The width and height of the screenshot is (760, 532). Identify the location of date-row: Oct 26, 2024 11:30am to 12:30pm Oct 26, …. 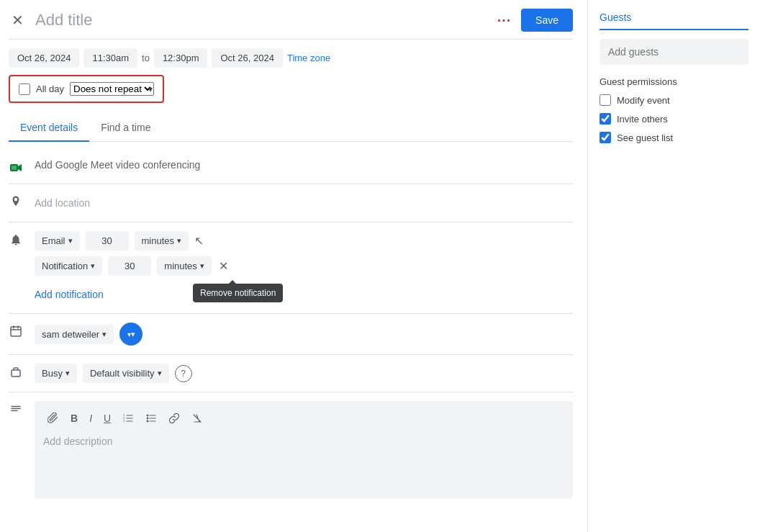
(291, 58).